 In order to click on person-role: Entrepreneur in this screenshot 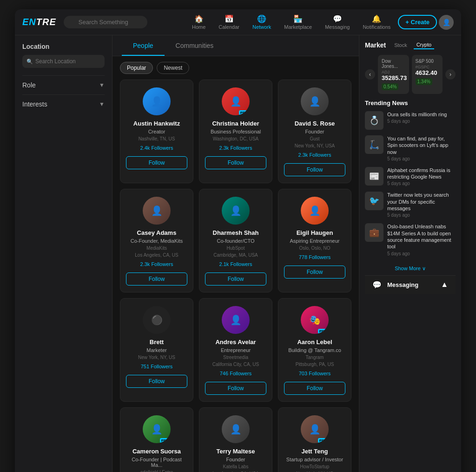, I will do `click(236, 350)`.